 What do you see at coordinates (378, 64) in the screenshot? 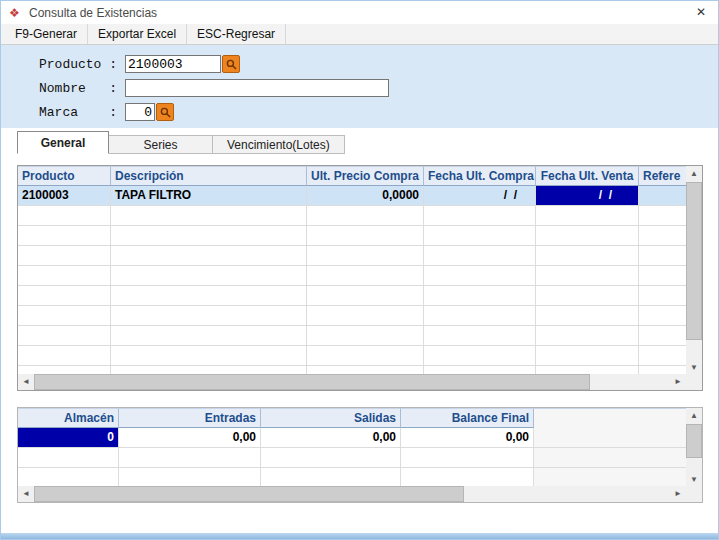
I see `producto-row: Producto :` at bounding box center [378, 64].